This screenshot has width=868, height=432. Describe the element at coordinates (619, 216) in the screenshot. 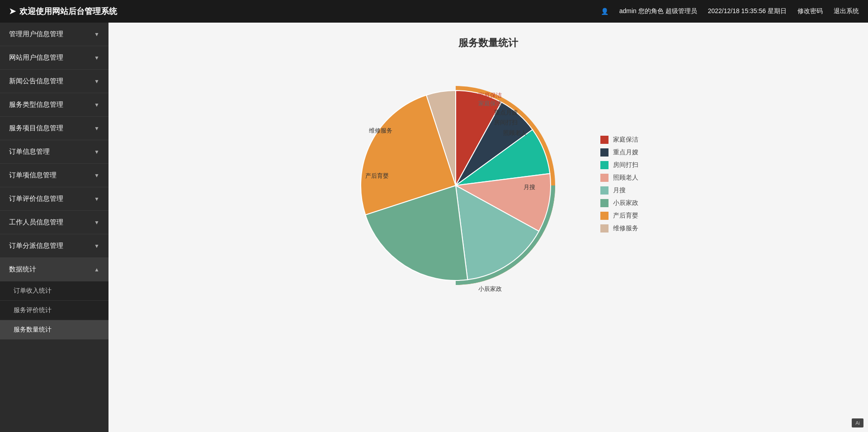

I see `legend-item-chanhouyuying: 产后育婴` at that location.